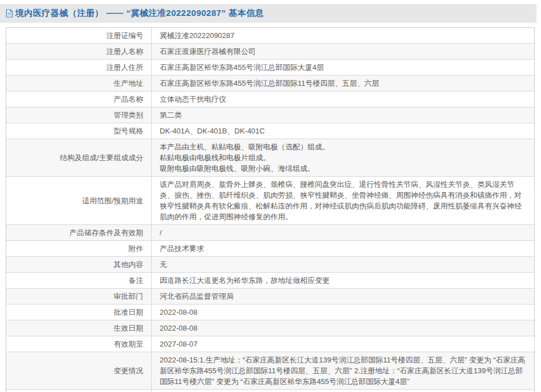 The width and height of the screenshot is (541, 392). I want to click on row-label: 附件, so click(79, 249).